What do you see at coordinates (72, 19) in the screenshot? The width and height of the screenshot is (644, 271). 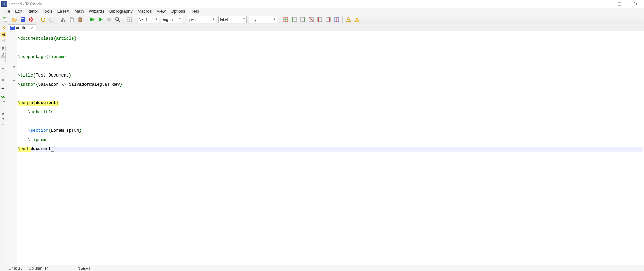 I see `copy-button` at bounding box center [72, 19].